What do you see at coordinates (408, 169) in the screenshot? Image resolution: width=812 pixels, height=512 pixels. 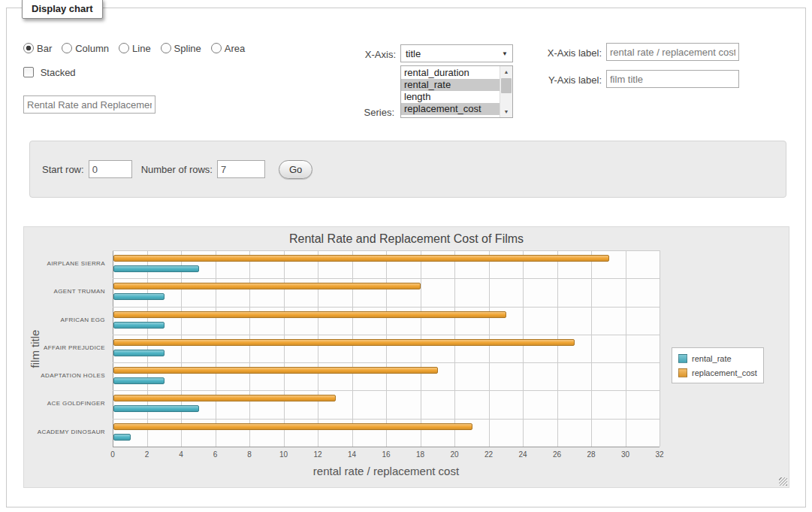 I see `row-controls-panel: Start row: Number of rows: Go` at bounding box center [408, 169].